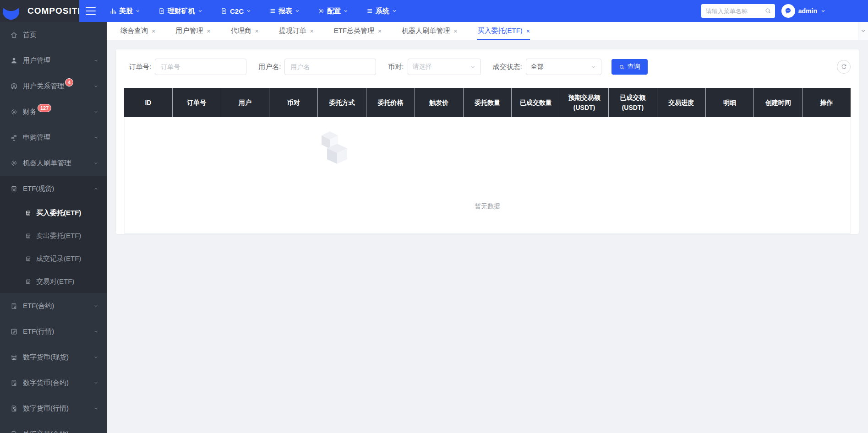 This screenshot has width=868, height=433. What do you see at coordinates (330, 67) in the screenshot?
I see `username-input` at bounding box center [330, 67].